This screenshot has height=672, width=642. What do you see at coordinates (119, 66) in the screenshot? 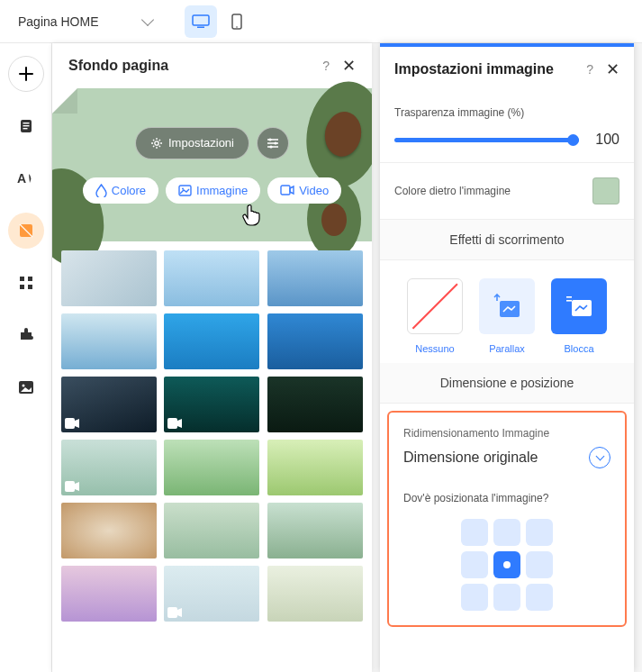
I see `background-panel-title: Sfondo pagina` at bounding box center [119, 66].